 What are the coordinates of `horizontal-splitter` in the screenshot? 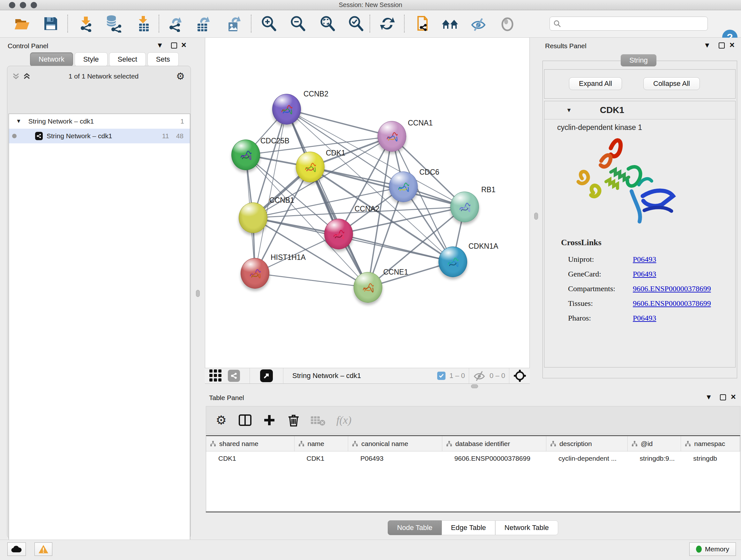 It's located at (473, 388).